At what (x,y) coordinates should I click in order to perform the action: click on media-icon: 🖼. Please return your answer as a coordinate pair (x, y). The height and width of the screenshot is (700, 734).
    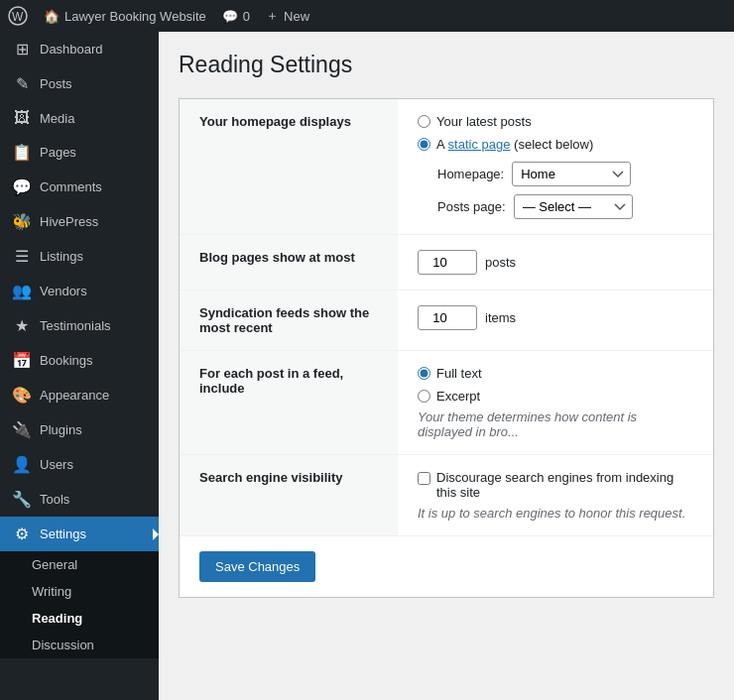
    Looking at the image, I should click on (22, 118).